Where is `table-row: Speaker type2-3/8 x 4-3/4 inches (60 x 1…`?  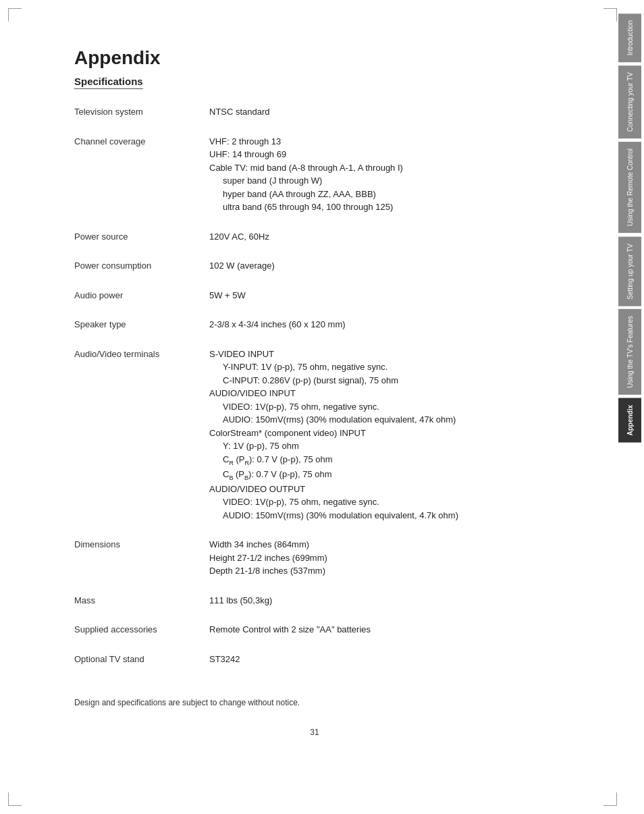
table-row: Speaker type2-3/8 x 4-3/4 inches (60 x 1… is located at coordinates (315, 325).